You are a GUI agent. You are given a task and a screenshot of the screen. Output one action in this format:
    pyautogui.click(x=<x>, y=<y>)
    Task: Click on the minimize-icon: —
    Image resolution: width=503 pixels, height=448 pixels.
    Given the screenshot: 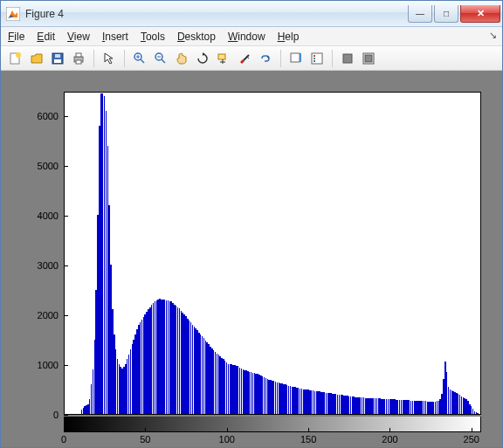 What is the action you would take?
    pyautogui.click(x=420, y=14)
    